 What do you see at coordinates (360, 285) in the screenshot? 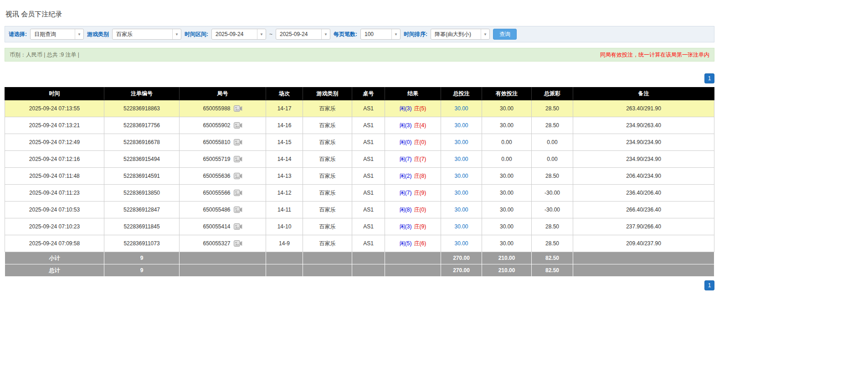
I see `pagination-bottom: 1` at bounding box center [360, 285].